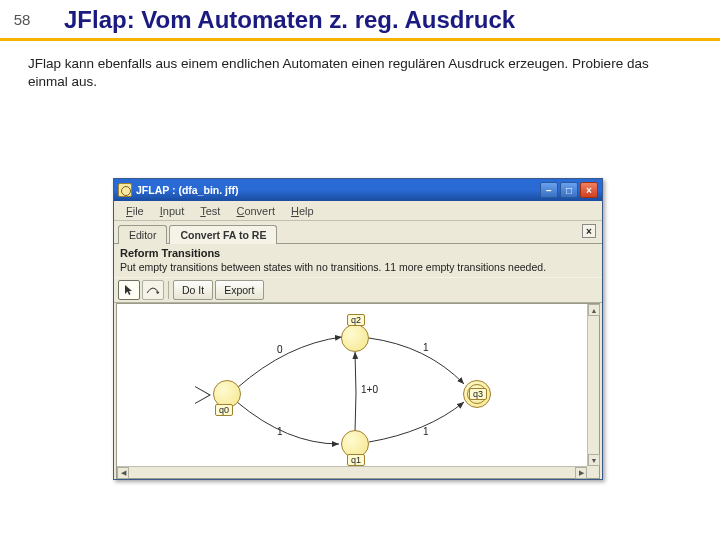 This screenshot has height=540, width=720. Describe the element at coordinates (358, 252) in the screenshot. I see `panel-title: Reform Transitions` at that location.